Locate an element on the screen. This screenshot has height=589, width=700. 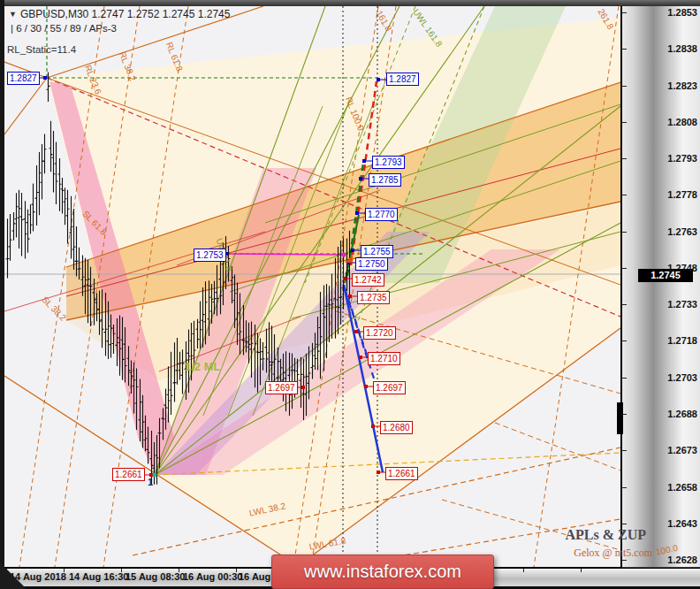
price-tick-label: 1.2808 is located at coordinates (671, 122).